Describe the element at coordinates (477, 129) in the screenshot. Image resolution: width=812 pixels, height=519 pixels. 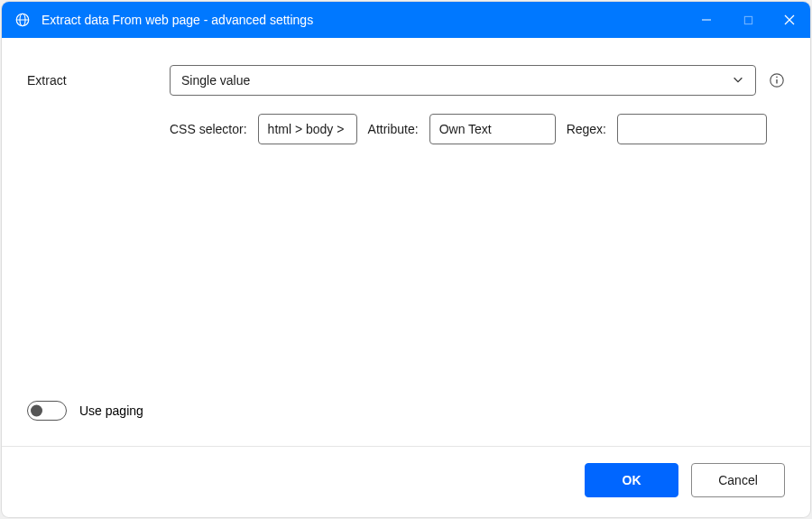
I see `params-row: CSS selector: Attribute: Regex:` at that location.